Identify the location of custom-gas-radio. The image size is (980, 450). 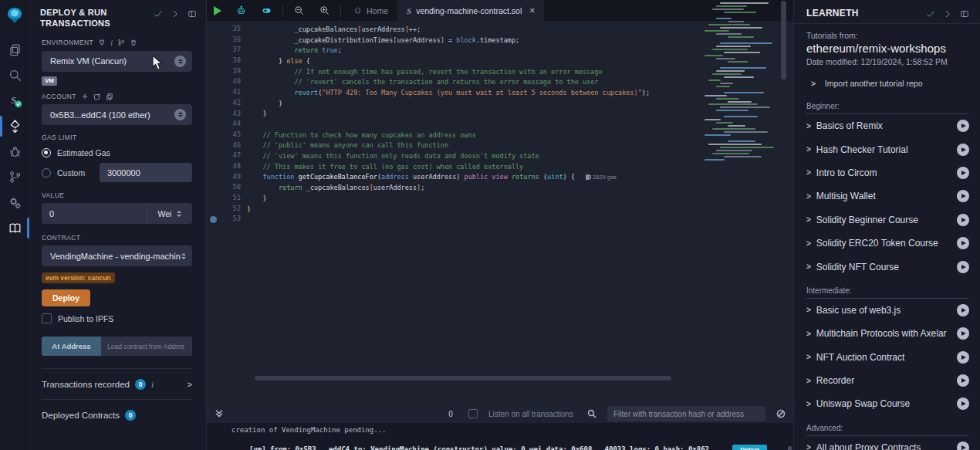
(46, 173).